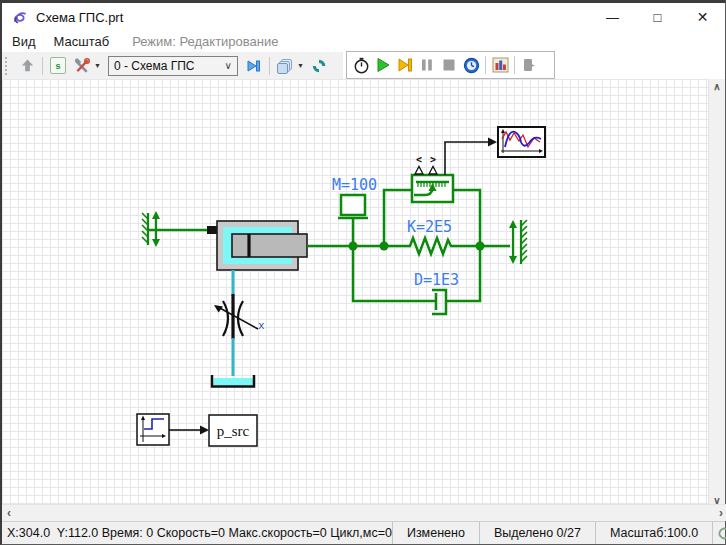  Describe the element at coordinates (364, 66) in the screenshot. I see `toolbar: s ▼ 0 - Схема ГПС ∨` at that location.